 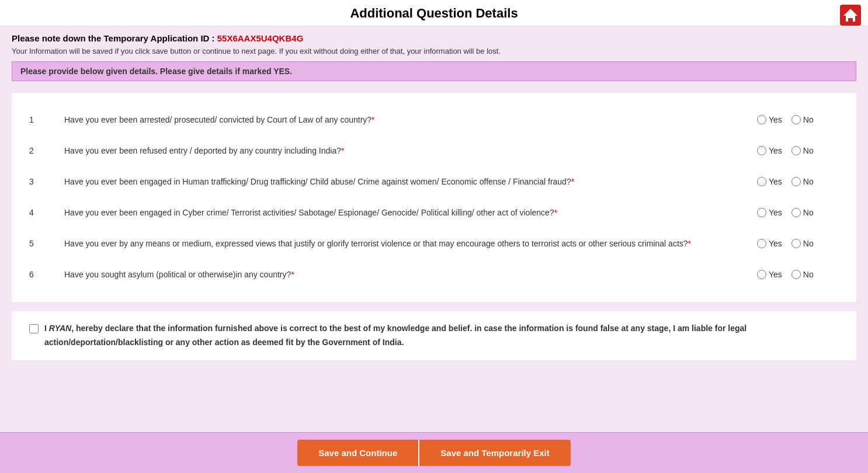 What do you see at coordinates (34, 329) in the screenshot?
I see `declaration-checkbox` at bounding box center [34, 329].